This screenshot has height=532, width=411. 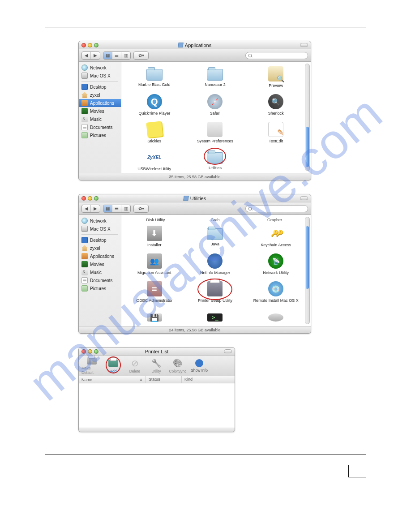 What do you see at coordinates (154, 85) in the screenshot?
I see `app-label: Marble Blast Gold` at bounding box center [154, 85].